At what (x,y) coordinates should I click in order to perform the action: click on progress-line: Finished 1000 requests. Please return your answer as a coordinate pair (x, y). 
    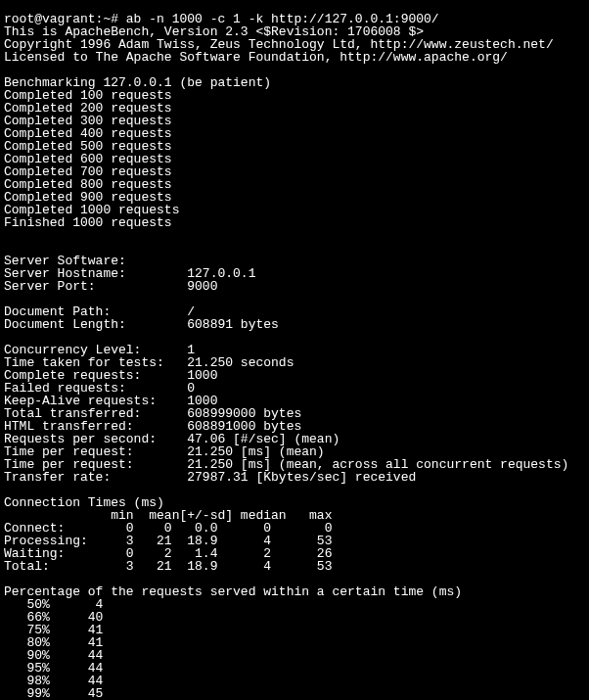
    Looking at the image, I should click on (88, 223).